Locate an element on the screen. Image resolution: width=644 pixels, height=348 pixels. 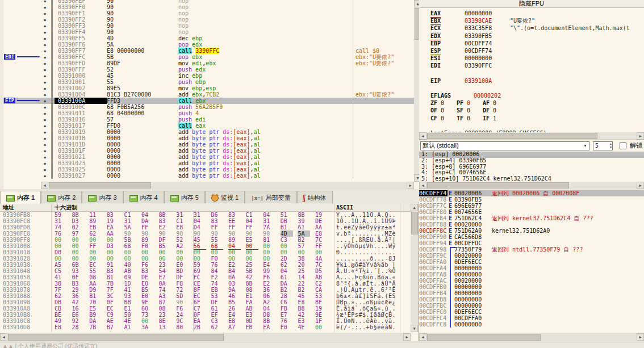
flag-tf: TF 0 is located at coordinates (470, 118).